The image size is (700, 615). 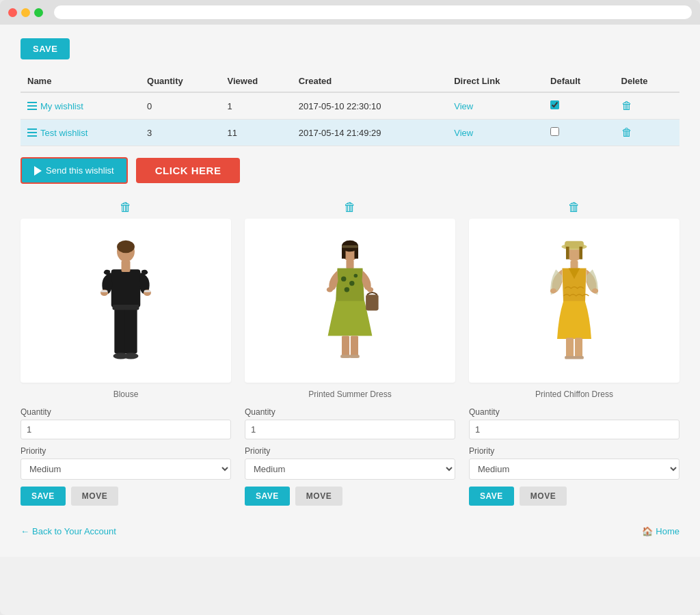 I want to click on priority-group-3: Priority Low Medium High, so click(x=574, y=463).